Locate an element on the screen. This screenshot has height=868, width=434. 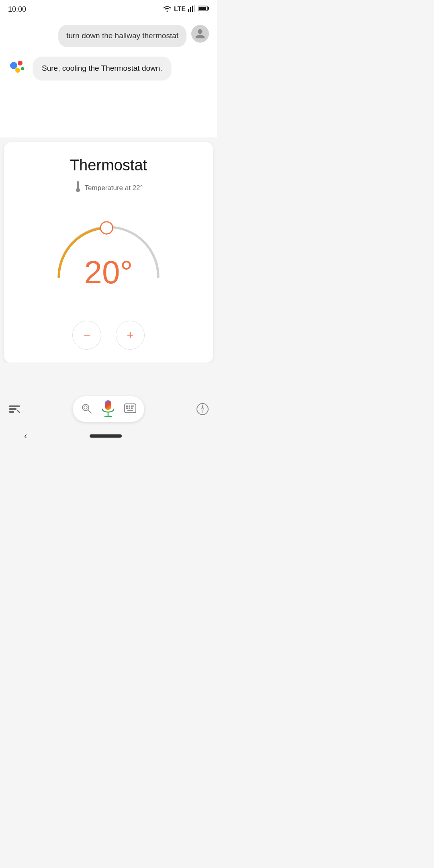
thermometer-icon is located at coordinates (78, 188).